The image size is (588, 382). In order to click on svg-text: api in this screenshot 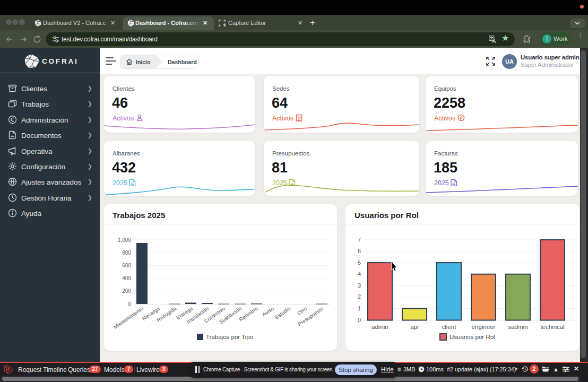, I will do `click(414, 327)`.